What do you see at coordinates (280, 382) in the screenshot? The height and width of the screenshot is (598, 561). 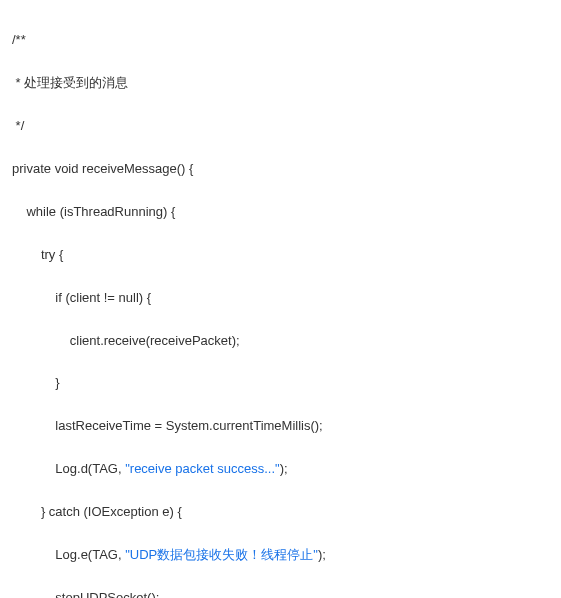 I see `code-line: }` at bounding box center [280, 382].